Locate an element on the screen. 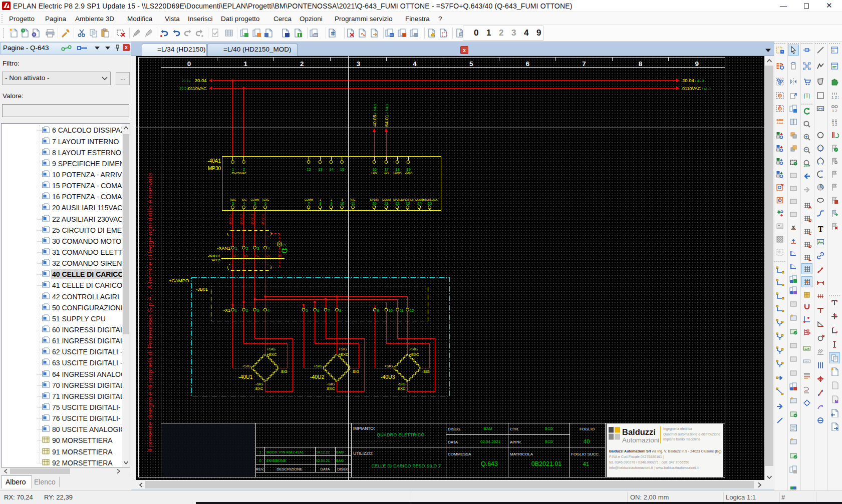 The image size is (842, 504). svg-text: 100 is located at coordinates (806, 165).